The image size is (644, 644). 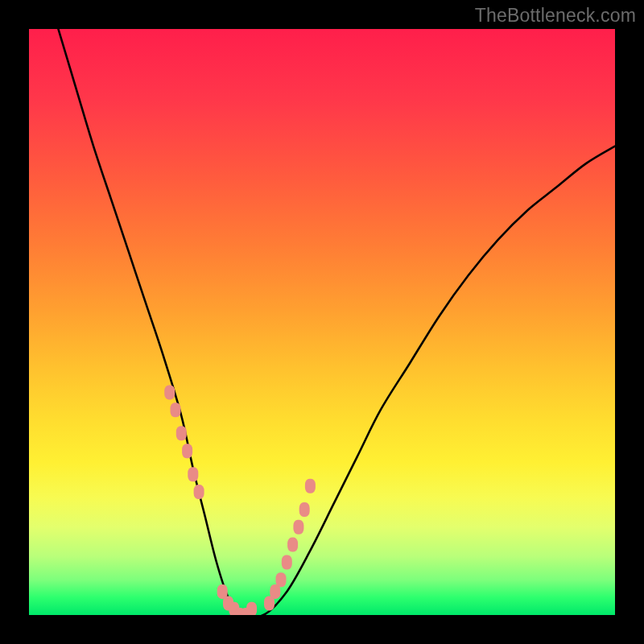 What do you see at coordinates (555, 16) in the screenshot?
I see `watermark-text: TheBottleneck.com` at bounding box center [555, 16].